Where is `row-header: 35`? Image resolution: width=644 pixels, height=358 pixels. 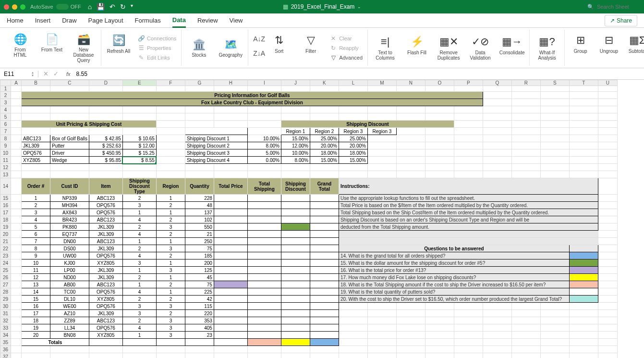
row-header: 35 is located at coordinates (6, 342).